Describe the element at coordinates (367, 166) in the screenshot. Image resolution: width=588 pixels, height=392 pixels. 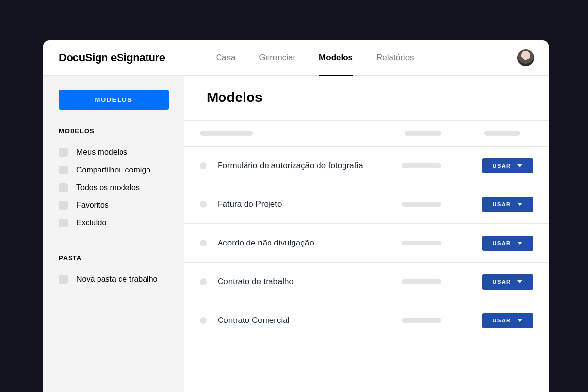
I see `table-row: Formulário de autorização de fotografia …` at that location.